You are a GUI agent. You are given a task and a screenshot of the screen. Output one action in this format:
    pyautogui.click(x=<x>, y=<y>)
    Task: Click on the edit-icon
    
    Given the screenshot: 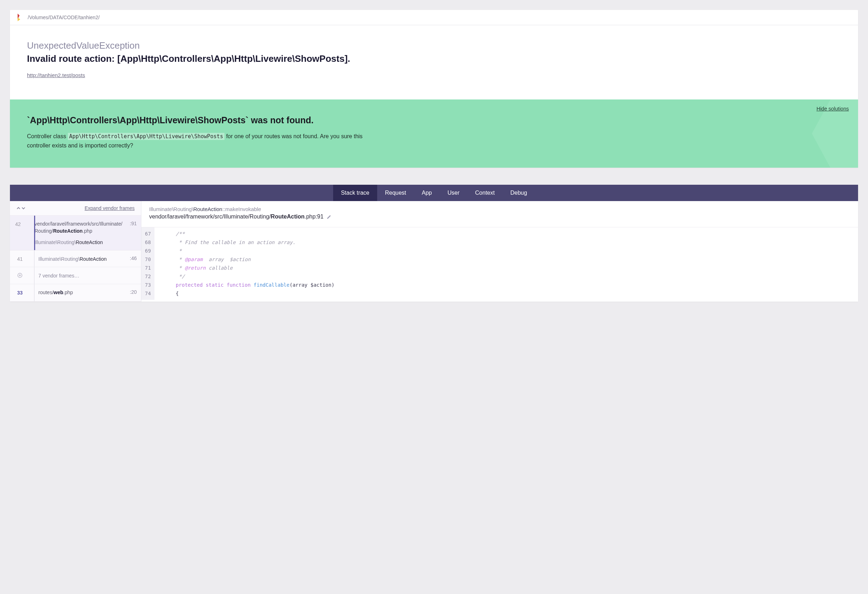 What is the action you would take?
    pyautogui.click(x=329, y=217)
    